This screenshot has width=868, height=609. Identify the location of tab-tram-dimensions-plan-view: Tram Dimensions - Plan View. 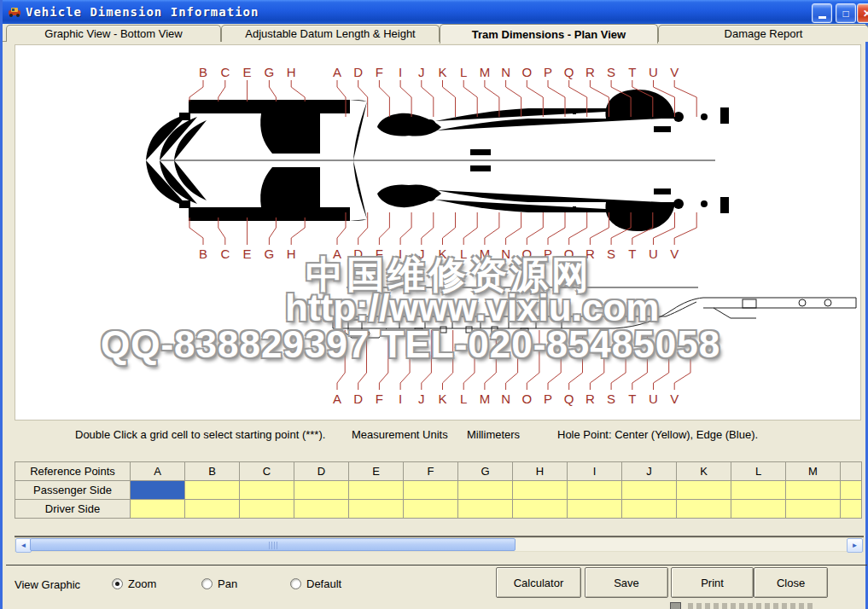
(549, 34).